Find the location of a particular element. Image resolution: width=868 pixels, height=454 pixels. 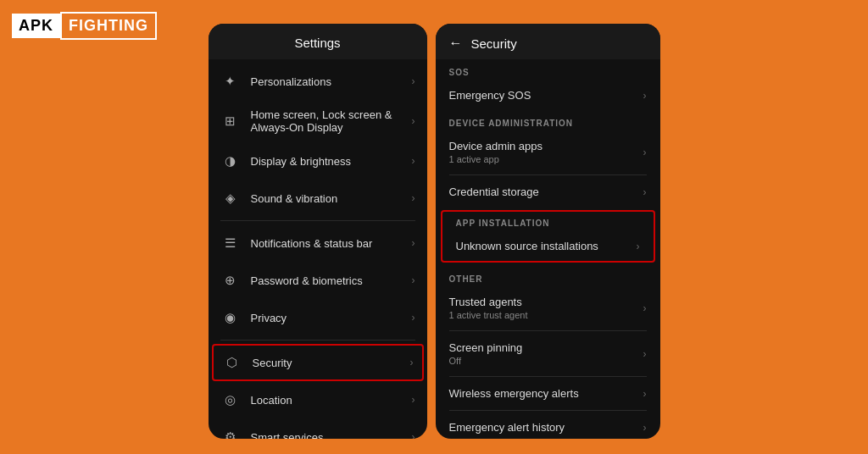

settings-item-label-home-screen: Home screen, Lock screen & Always-On Dis… is located at coordinates (331, 121).